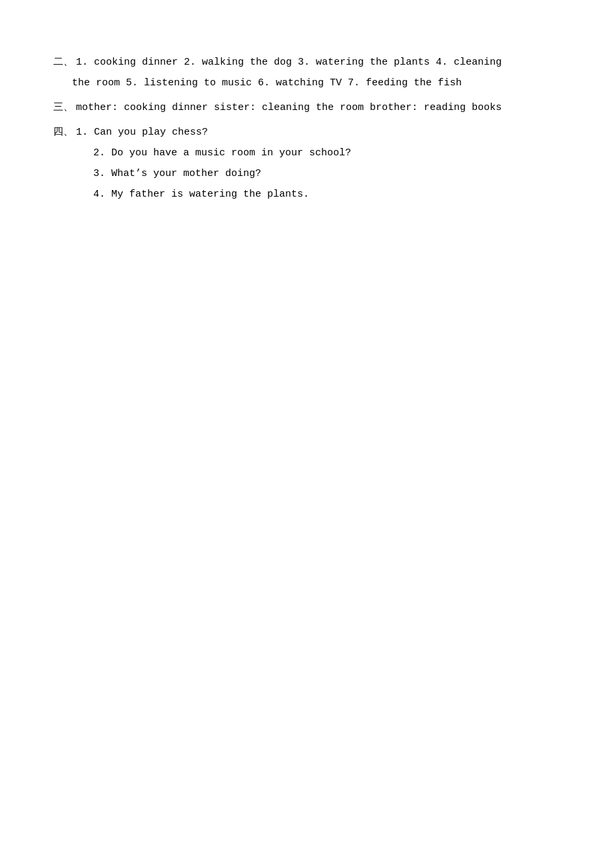  What do you see at coordinates (310, 153) in the screenshot?
I see `section-4-subitem-2: 2. Do you have a music room in your scho…` at bounding box center [310, 153].